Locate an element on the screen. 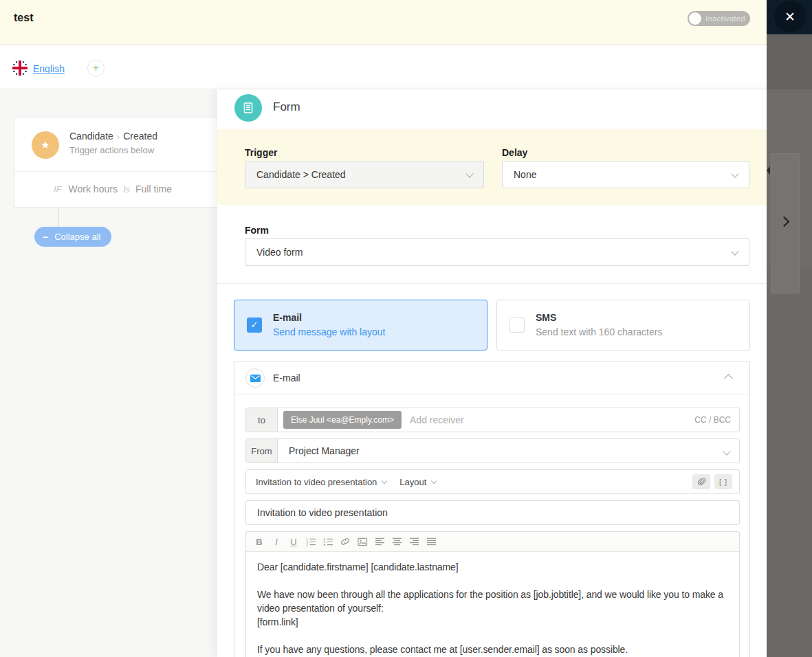 Image resolution: width=812 pixels, height=657 pixels. section-divider is located at coordinates (492, 283).